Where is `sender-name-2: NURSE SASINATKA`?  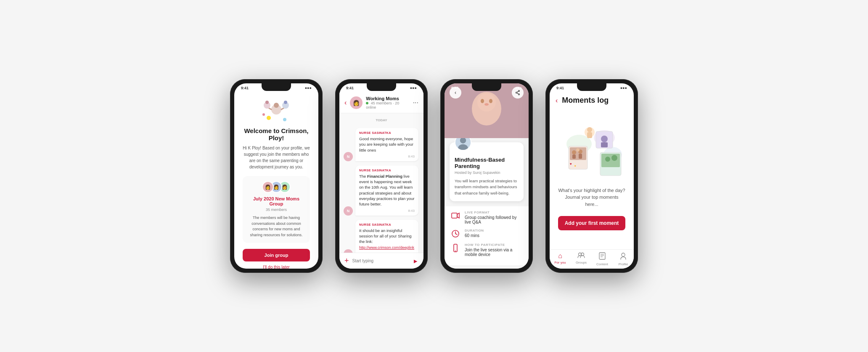
sender-name-2: NURSE SASINATKA is located at coordinates (387, 170).